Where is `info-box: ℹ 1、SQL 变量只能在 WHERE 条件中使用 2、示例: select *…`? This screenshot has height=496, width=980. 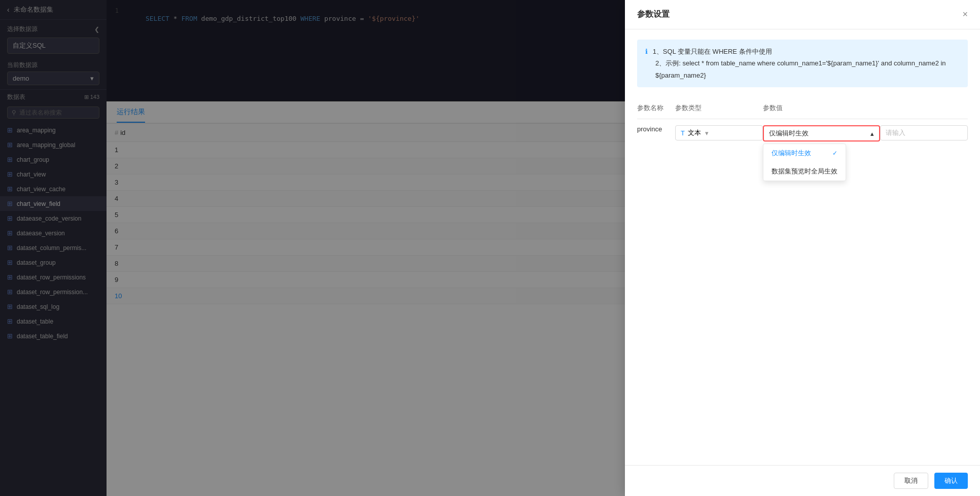 info-box: ℹ 1、SQL 变量只能在 WHERE 条件中使用 2、示例: select *… is located at coordinates (802, 63).